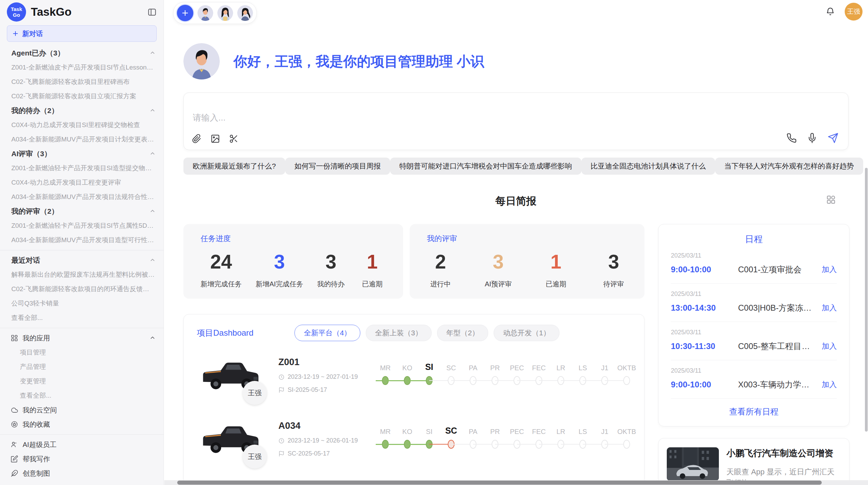 The height and width of the screenshot is (485, 868). I want to click on collapse-sidebar-icon, so click(152, 12).